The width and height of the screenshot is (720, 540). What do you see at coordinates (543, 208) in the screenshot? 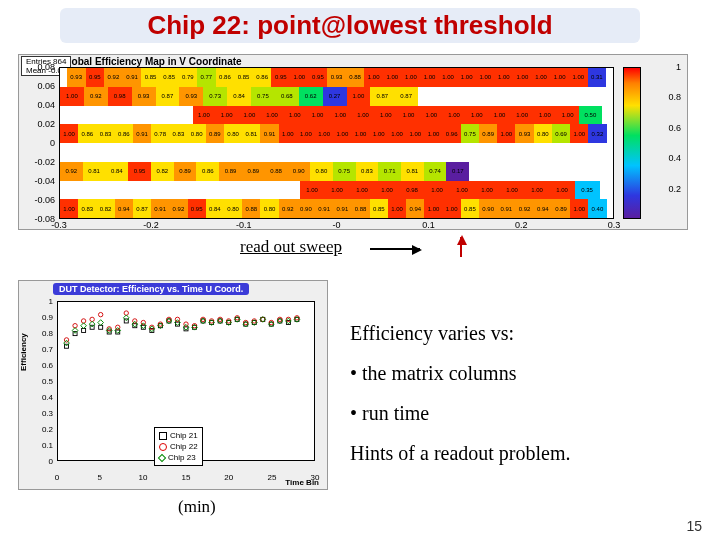
I see `heatmap-cell: 0.94` at bounding box center [543, 208].